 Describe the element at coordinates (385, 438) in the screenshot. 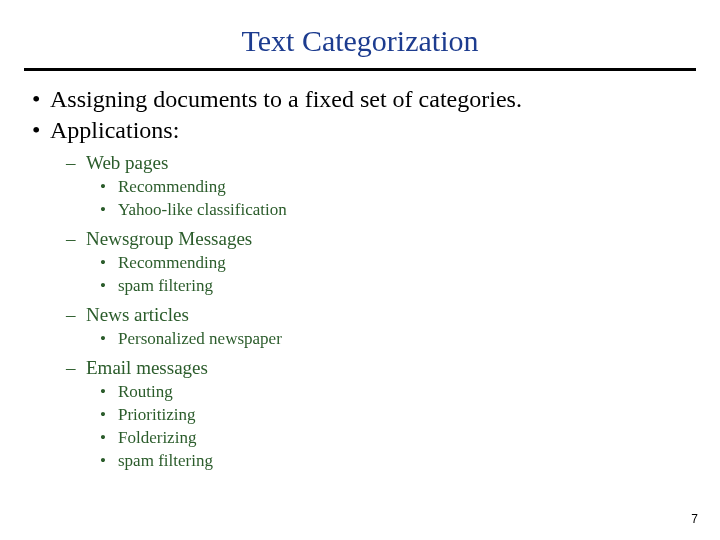

I see `sub2-item: • Folderizing` at that location.